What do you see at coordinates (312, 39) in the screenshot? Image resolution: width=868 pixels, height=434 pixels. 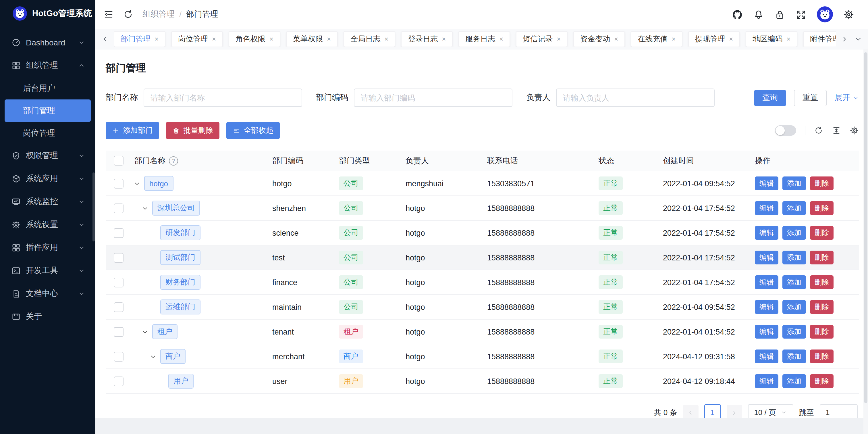 I see `tab-菜单权限: 菜单权限×` at bounding box center [312, 39].